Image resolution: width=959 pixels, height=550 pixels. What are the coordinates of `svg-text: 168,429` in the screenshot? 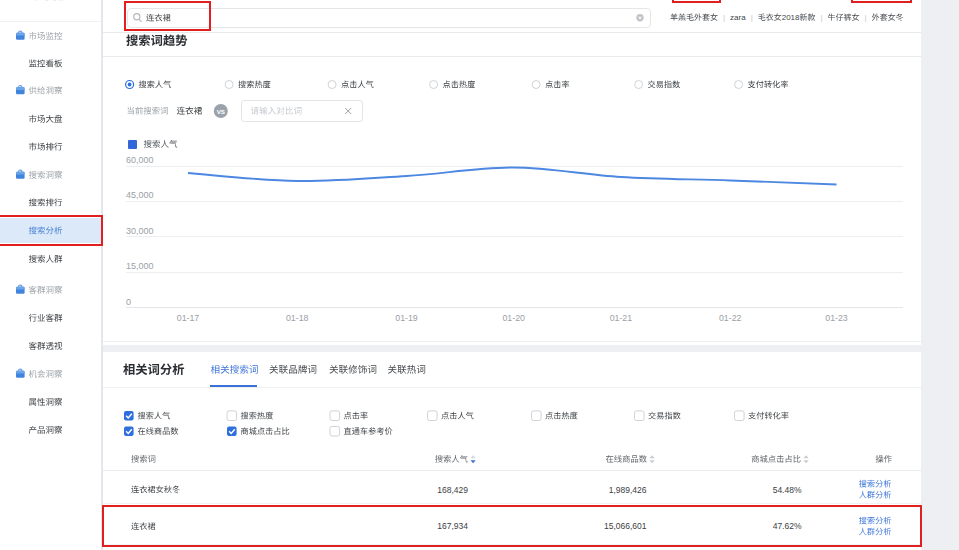 It's located at (452, 490).